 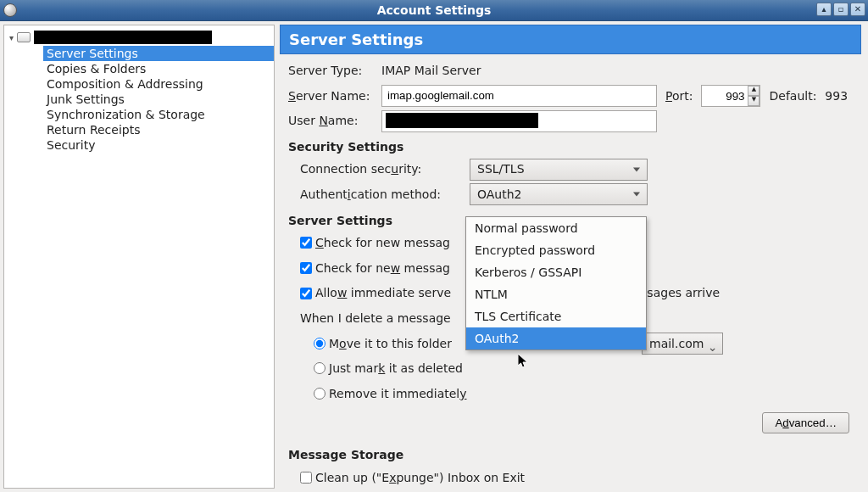 I want to click on radio-mark-row: Just mark it as deleted, so click(x=388, y=368).